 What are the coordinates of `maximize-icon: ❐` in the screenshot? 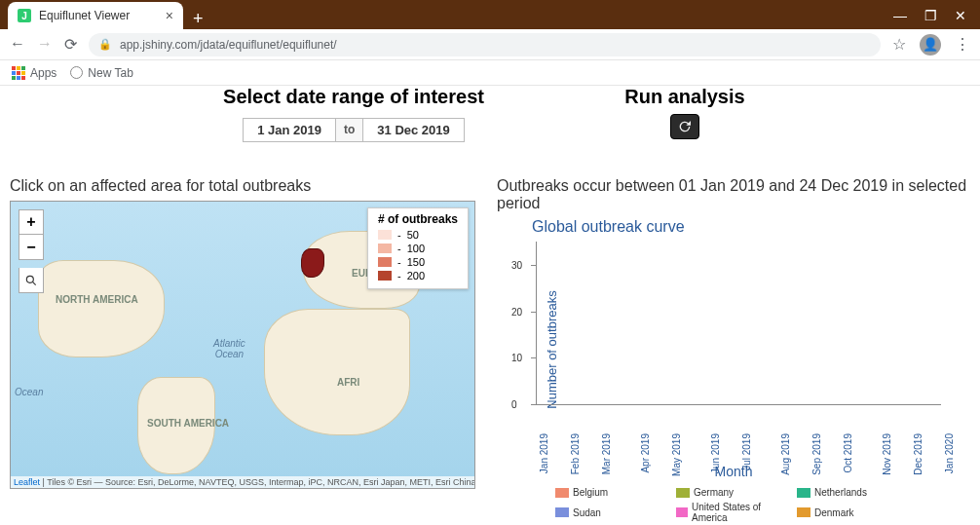 It's located at (931, 16).